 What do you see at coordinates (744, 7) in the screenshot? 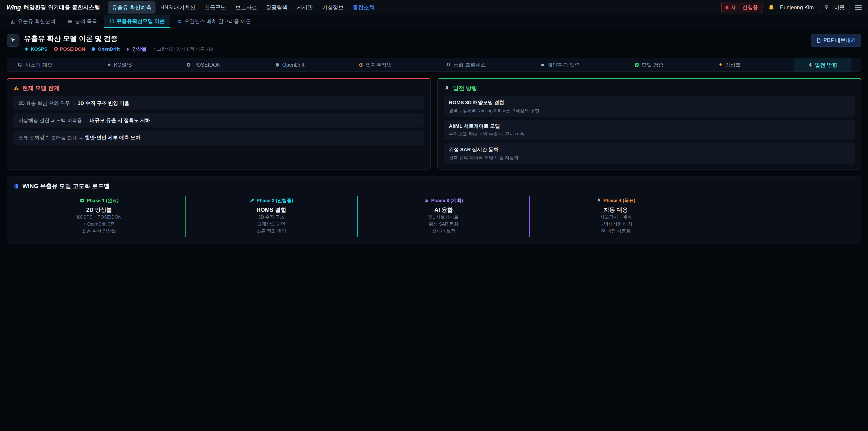
I see `incident-status-label: 사고 진행중` at bounding box center [744, 7].